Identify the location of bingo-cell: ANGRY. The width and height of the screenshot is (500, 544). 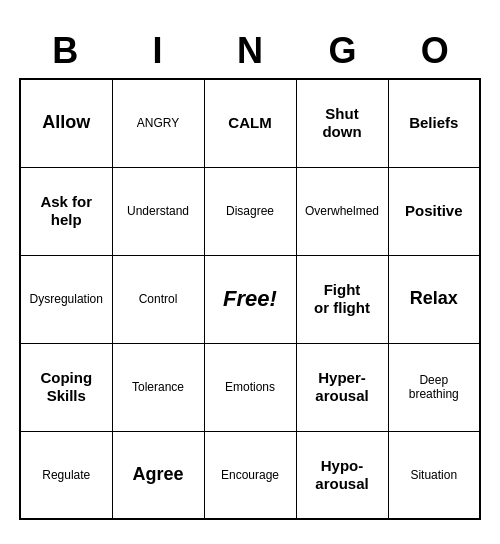
(158, 123).